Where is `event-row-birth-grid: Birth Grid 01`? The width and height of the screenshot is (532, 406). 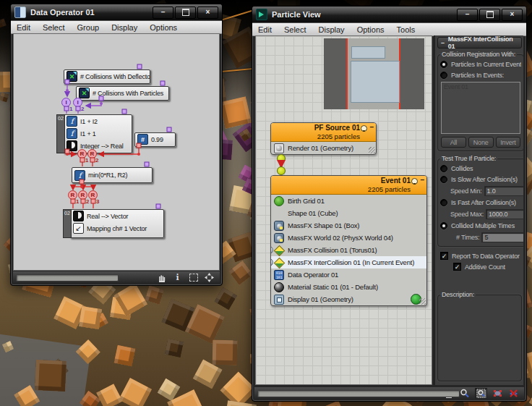
event-row-birth-grid: Birth Grid 01 is located at coordinates (348, 201).